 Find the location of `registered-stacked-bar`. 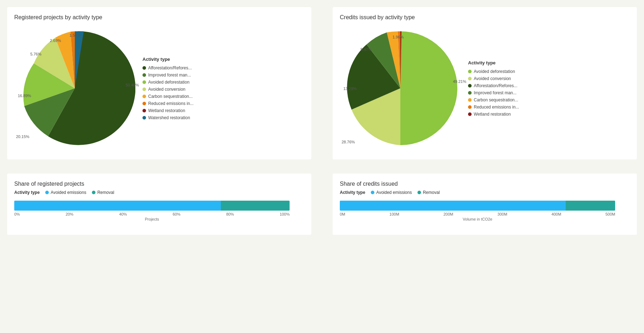

registered-stacked-bar is located at coordinates (152, 206).